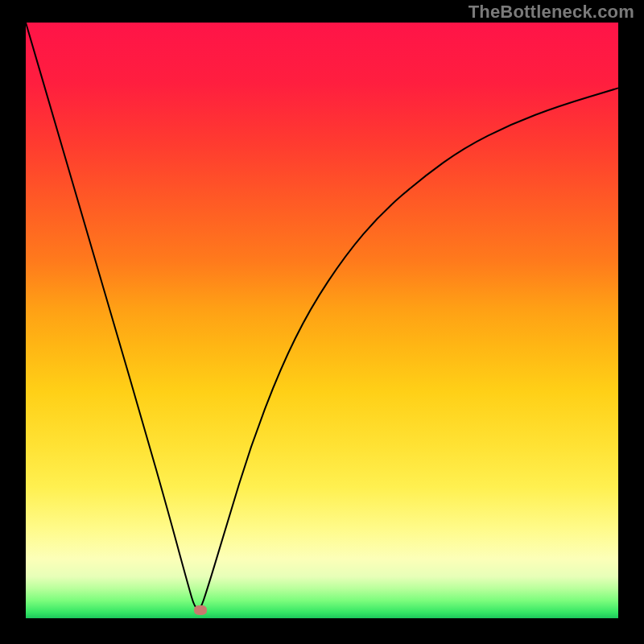 The image size is (644, 644). What do you see at coordinates (551, 12) in the screenshot?
I see `watermark-text: TheBottleneck.com` at bounding box center [551, 12].